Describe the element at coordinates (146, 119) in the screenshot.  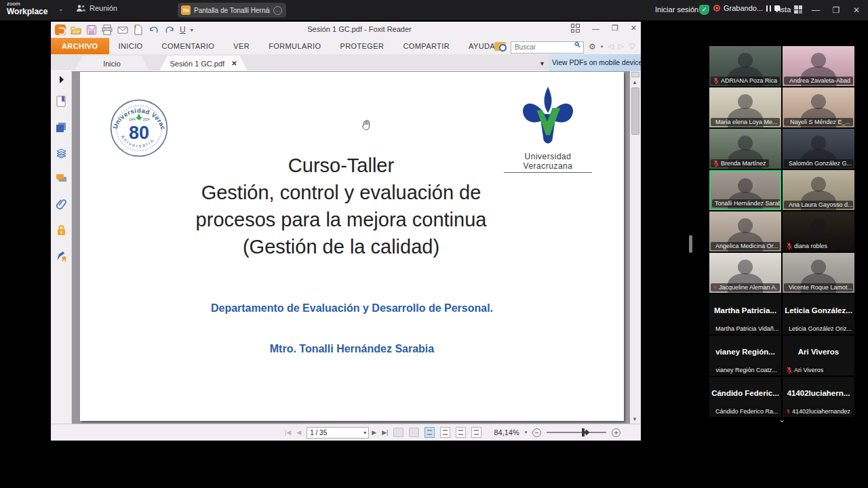
I see `svg-text: 2024` at that location.